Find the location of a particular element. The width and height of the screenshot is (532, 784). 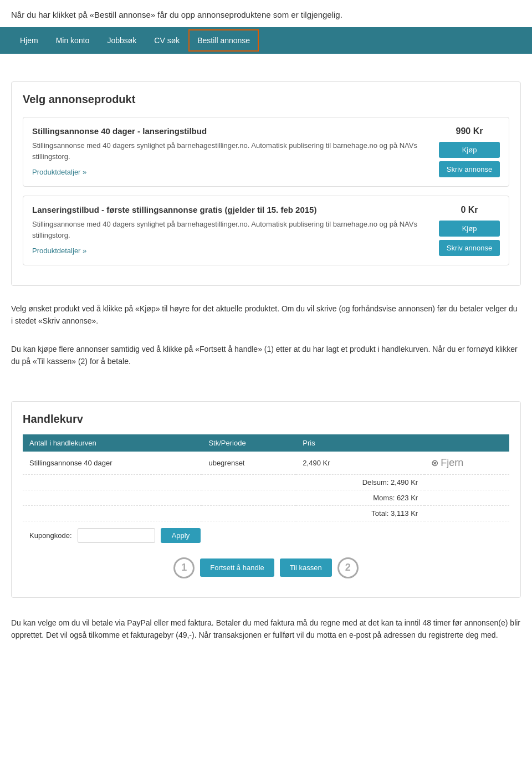

product-desc-2: Stillingsannonse med 40 dagers synlighet… is located at coordinates (230, 229).